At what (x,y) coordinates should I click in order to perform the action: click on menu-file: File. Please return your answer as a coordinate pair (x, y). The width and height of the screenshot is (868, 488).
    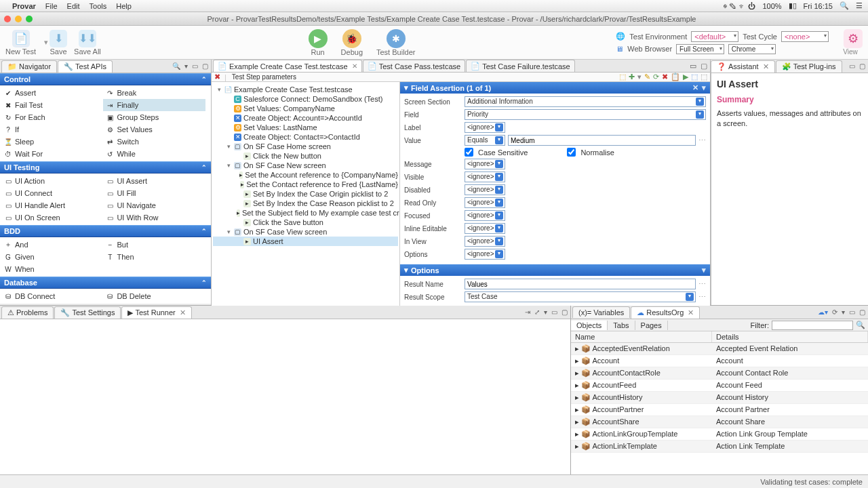
    Looking at the image, I should click on (52, 6).